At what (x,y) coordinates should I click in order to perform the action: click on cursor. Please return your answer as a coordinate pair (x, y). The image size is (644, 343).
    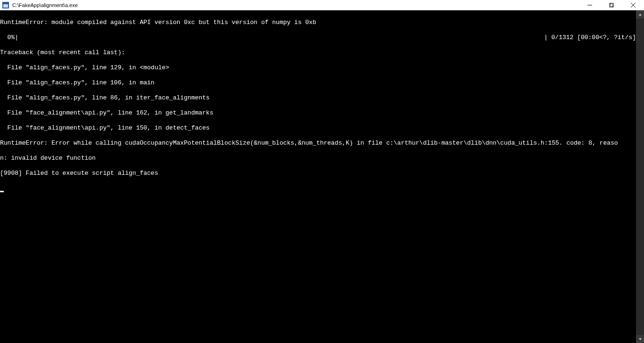
    Looking at the image, I should click on (2, 191).